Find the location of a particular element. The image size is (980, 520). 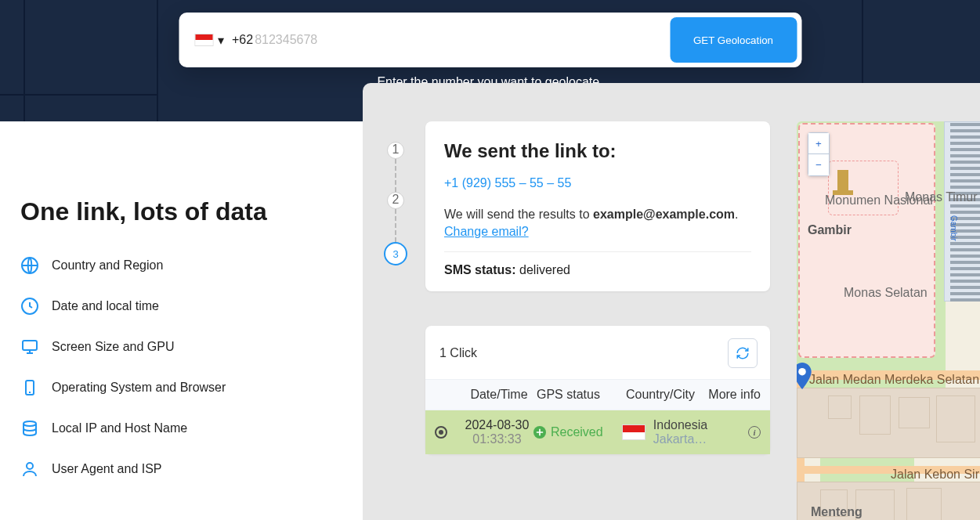

info-icon is located at coordinates (754, 432).